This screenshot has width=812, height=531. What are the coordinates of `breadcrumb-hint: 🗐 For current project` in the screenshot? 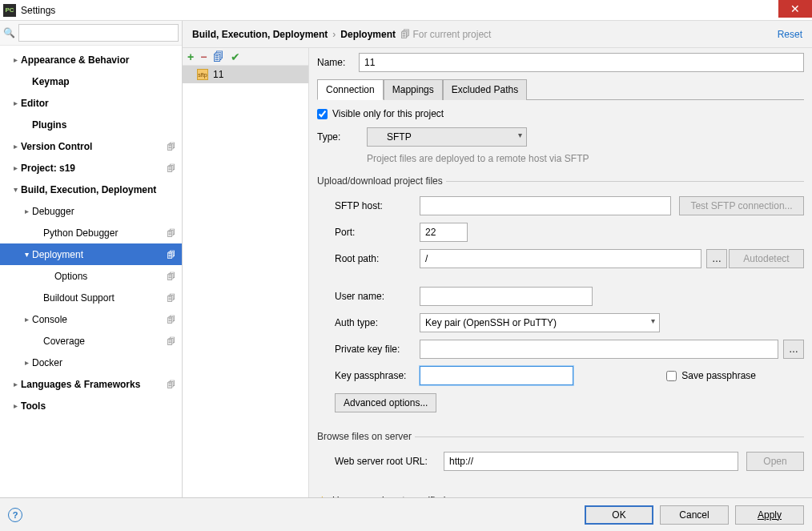 It's located at (445, 34).